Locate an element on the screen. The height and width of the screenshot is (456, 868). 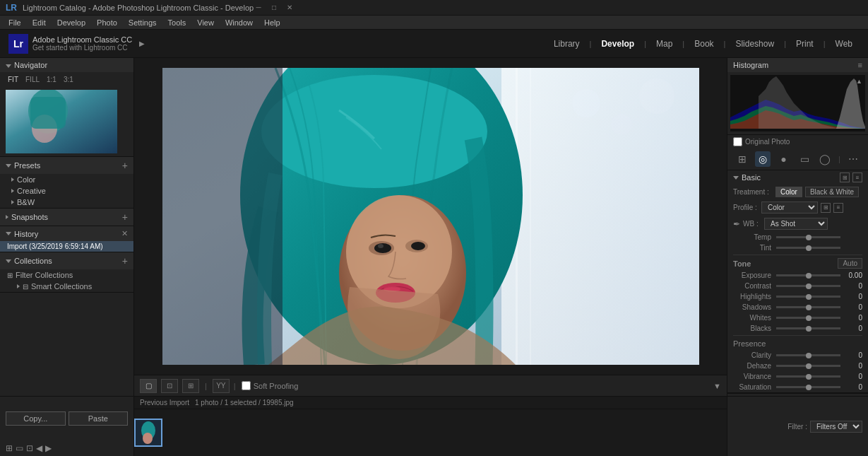
blacks-slider-track is located at coordinates (808, 328).